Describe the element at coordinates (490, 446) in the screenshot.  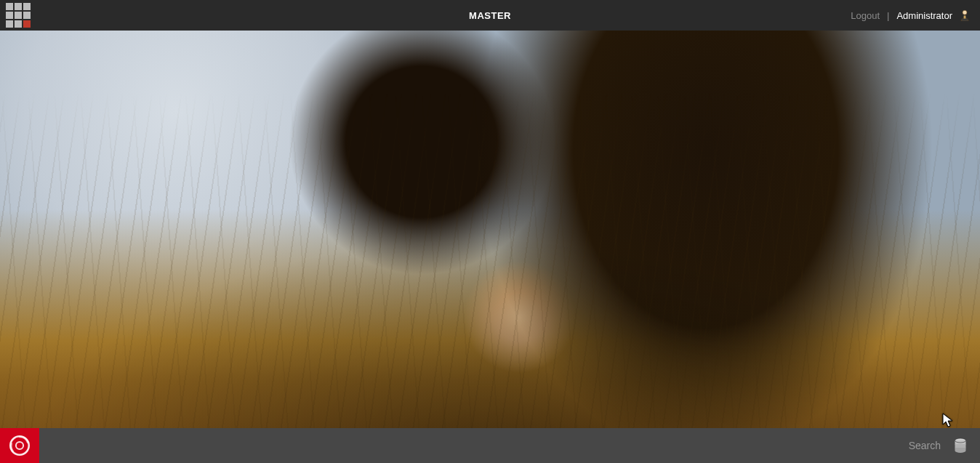
I see `bottom-bar` at that location.